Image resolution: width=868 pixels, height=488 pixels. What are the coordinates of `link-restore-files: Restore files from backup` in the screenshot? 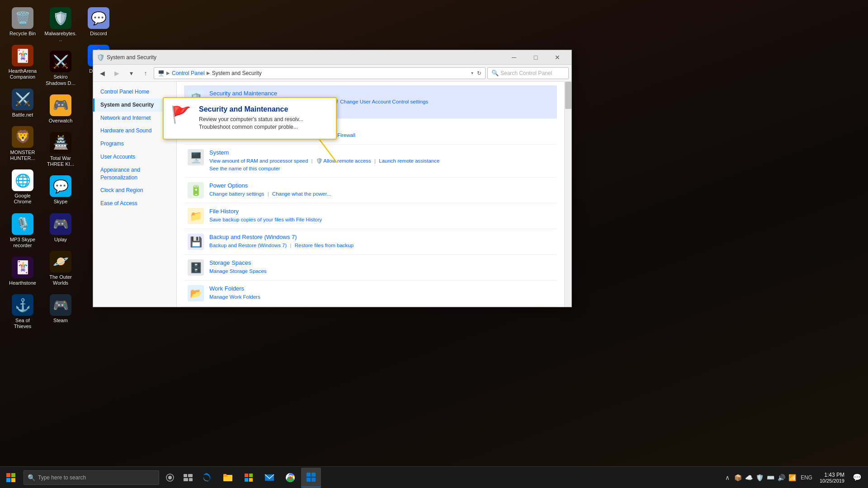 It's located at (324, 245).